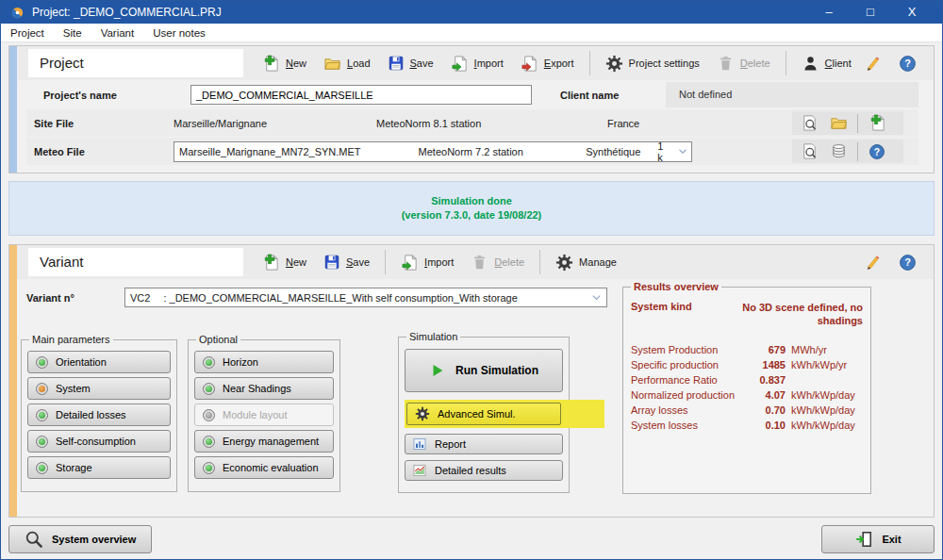  What do you see at coordinates (72, 339) in the screenshot?
I see `main-parameters-title: Main parameters` at bounding box center [72, 339].